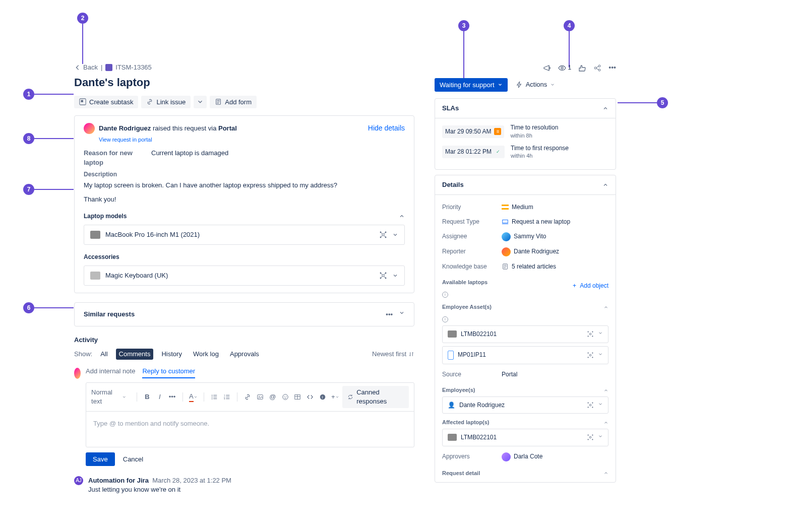 This screenshot has width=792, height=532. What do you see at coordinates (565, 68) in the screenshot?
I see `watchers-button: 1` at bounding box center [565, 68].